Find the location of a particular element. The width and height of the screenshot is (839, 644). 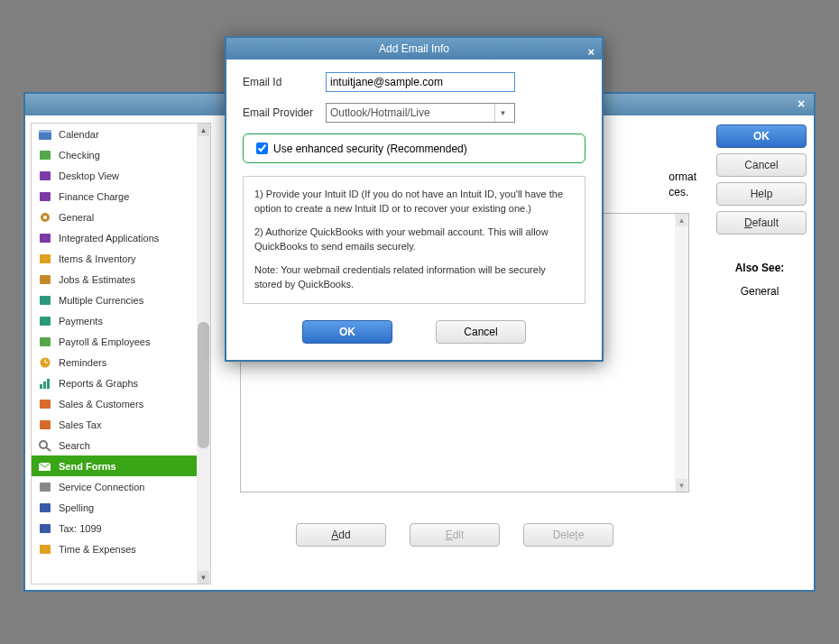

clock-icon is located at coordinates (45, 363).